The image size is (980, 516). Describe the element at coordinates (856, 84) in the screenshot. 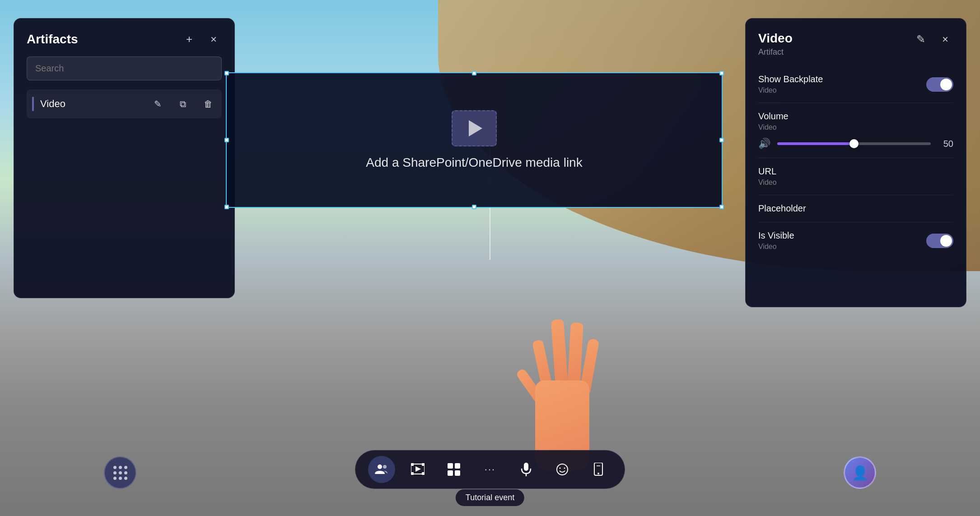

I see `show-backplate-property: Show Backplate Video` at that location.